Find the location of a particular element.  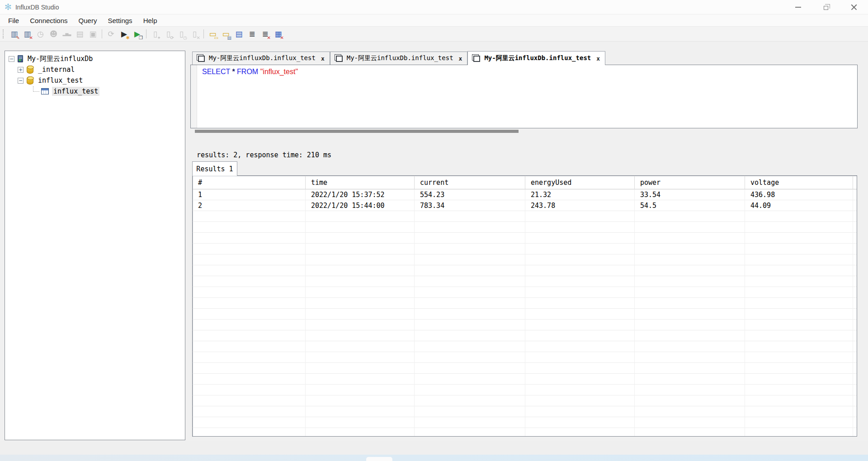

table-row-2: 22022/1/20 15:44:00783.34243.7854.544.09 is located at coordinates (524, 206).